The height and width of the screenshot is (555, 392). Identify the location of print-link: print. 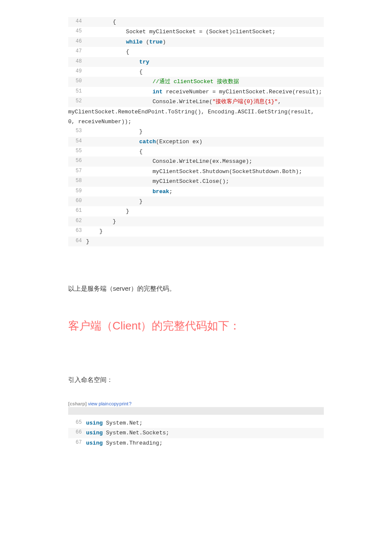
(124, 404).